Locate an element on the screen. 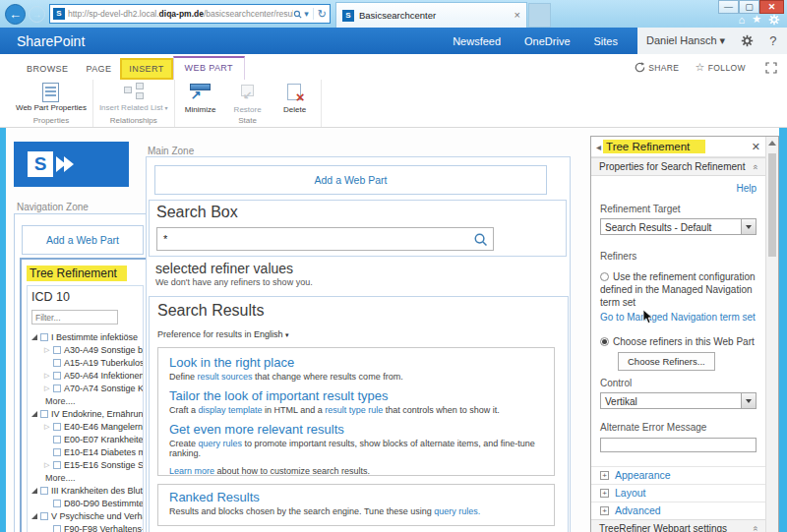 Image resolution: width=787 pixels, height=532 pixels. delete-webpart-button: × Delete is located at coordinates (295, 97).